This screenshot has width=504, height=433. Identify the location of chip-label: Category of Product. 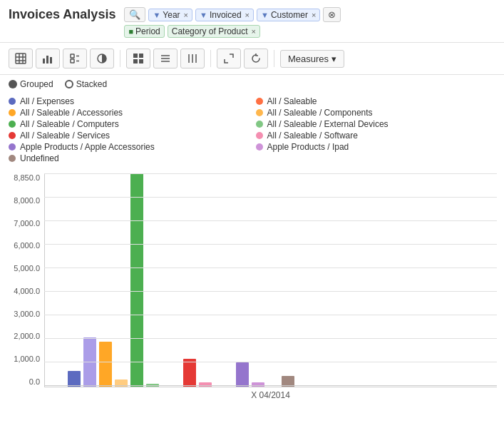
(210, 31).